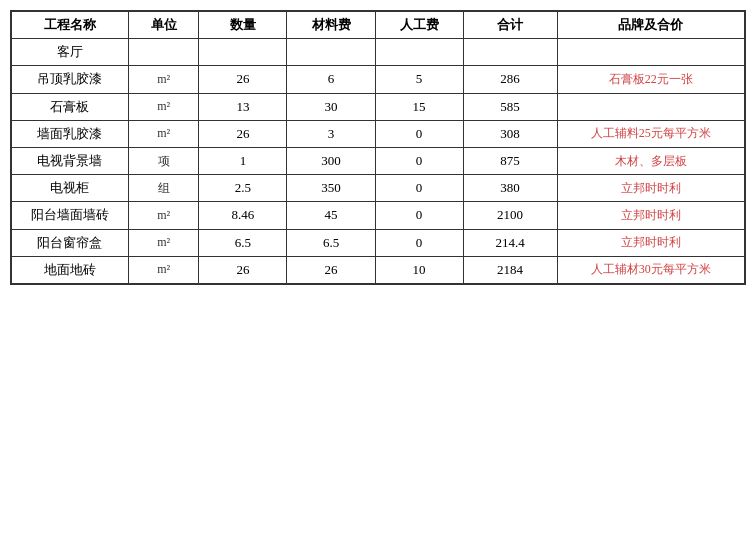 This screenshot has height=541, width=756. Describe the element at coordinates (243, 25) in the screenshot. I see `header-qty: 数量` at that location.